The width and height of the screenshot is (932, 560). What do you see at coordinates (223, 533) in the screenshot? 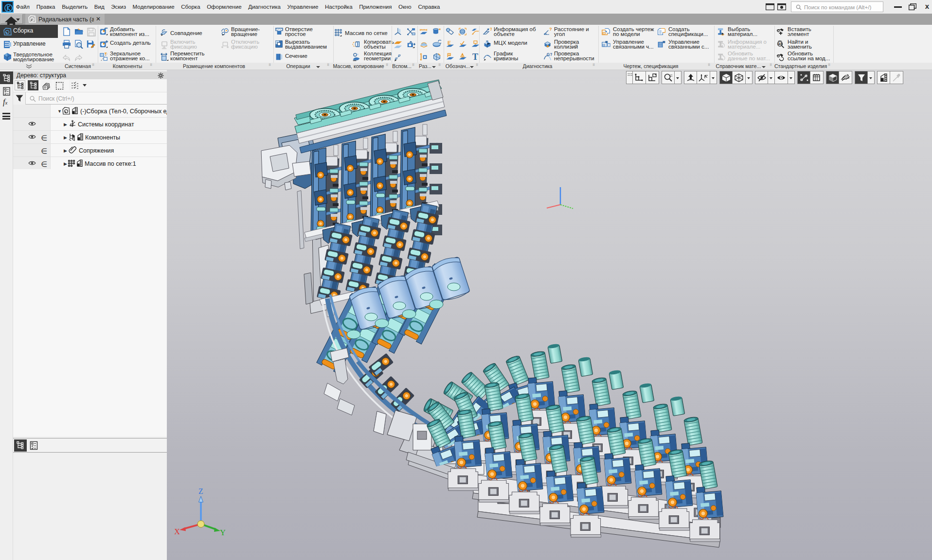
I see `svg-text: Y` at bounding box center [223, 533].